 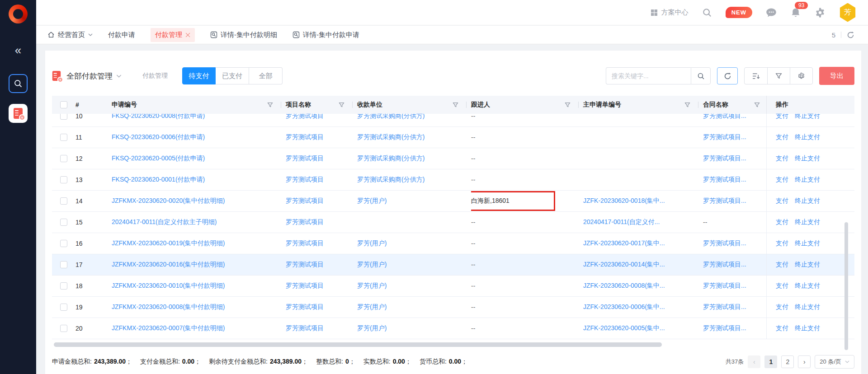 What do you see at coordinates (199, 76) in the screenshot?
I see `filter-tab-pending: 待支付` at bounding box center [199, 76].